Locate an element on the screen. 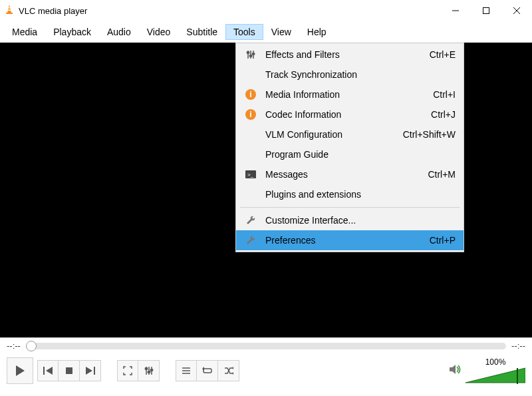 This screenshot has height=396, width=532. loop-button is located at coordinates (207, 371).